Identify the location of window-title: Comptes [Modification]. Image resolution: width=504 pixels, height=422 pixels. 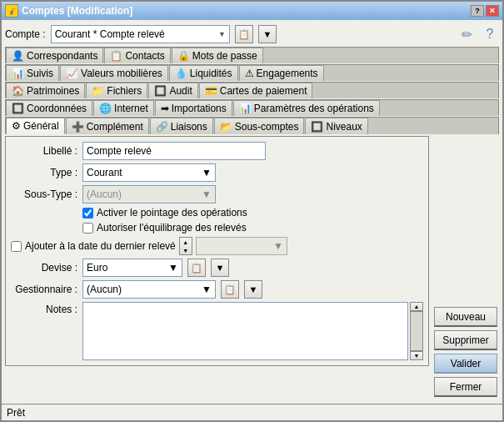
(77, 11).